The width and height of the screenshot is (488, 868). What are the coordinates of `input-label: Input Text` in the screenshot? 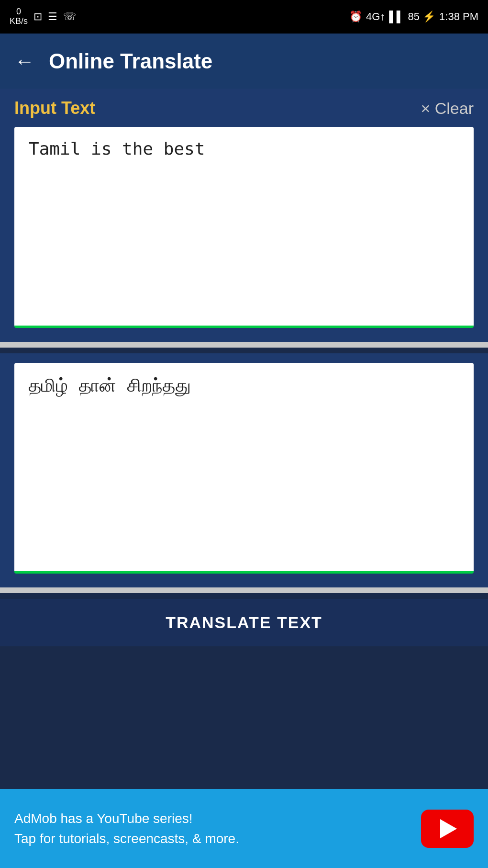 It's located at (55, 108).